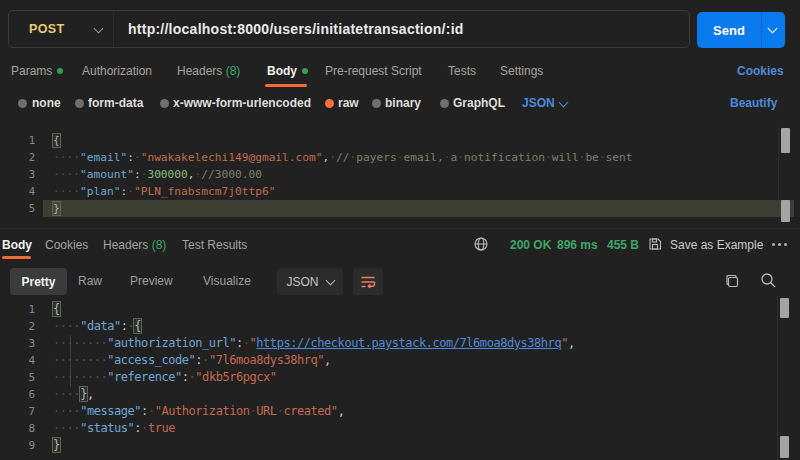  Describe the element at coordinates (90, 282) in the screenshot. I see `view-tab-raw: Raw` at that location.